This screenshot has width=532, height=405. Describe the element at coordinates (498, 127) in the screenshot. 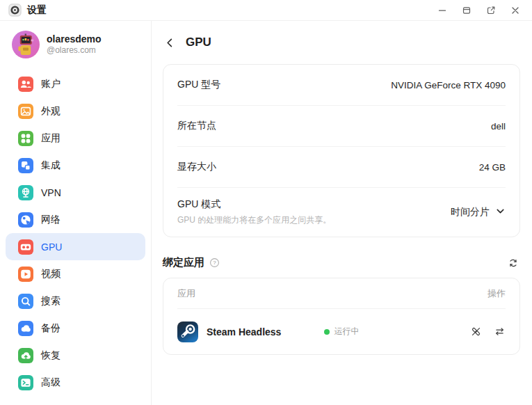

I see `row-value: dell` at that location.